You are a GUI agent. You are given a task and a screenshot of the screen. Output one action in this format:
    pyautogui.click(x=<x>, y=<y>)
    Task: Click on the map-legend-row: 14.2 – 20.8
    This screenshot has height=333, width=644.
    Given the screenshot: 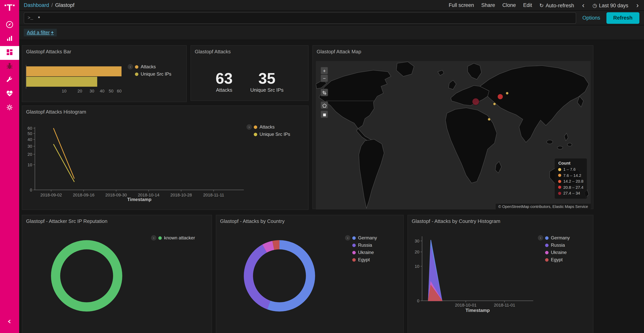 What is the action you would take?
    pyautogui.click(x=571, y=181)
    